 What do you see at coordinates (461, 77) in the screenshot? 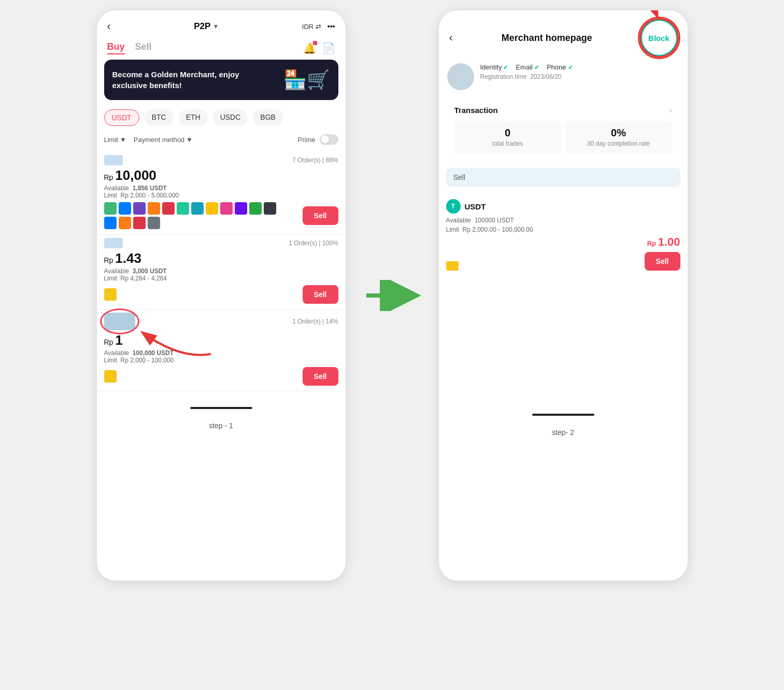
I see `merchant-avatar` at bounding box center [461, 77].